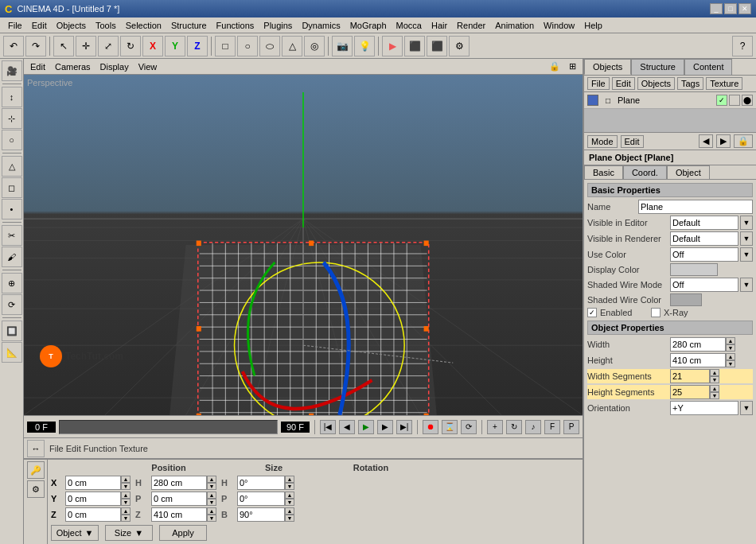  What do you see at coordinates (212, 519) in the screenshot?
I see `size-z-down: ▼` at bounding box center [212, 519].